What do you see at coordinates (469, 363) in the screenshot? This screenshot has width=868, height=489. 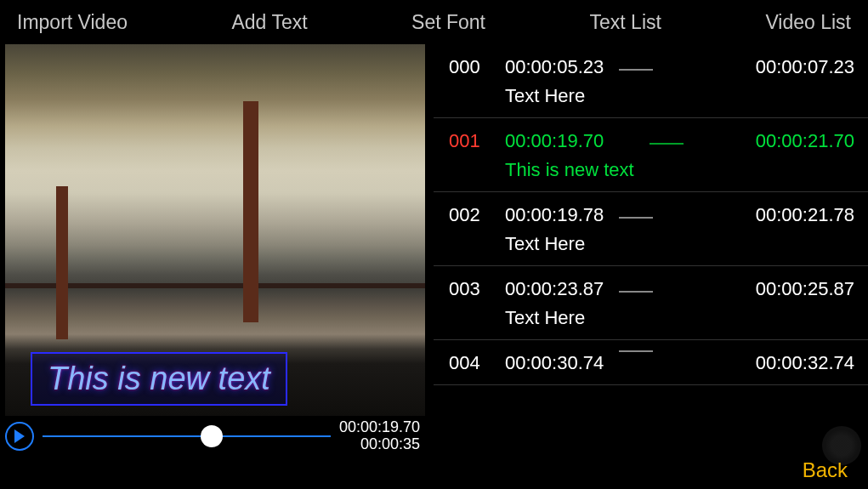 I see `text-row-index: 004` at bounding box center [469, 363].